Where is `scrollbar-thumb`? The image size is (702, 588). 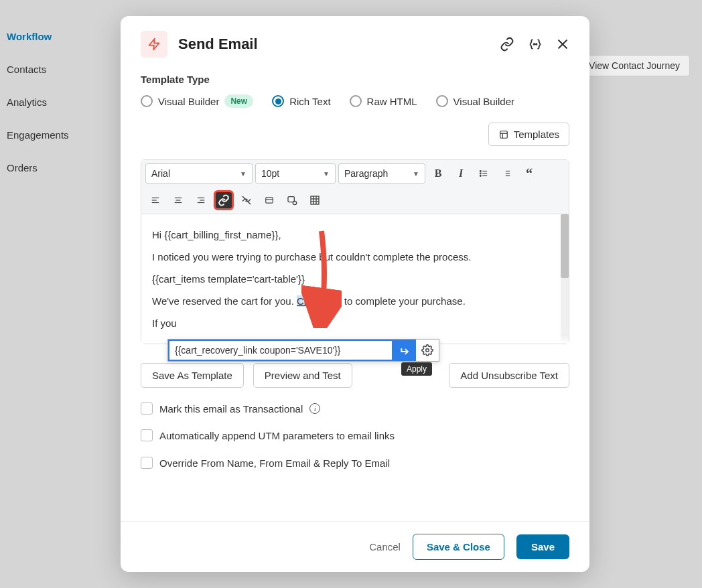
scrollbar-thumb is located at coordinates (565, 246).